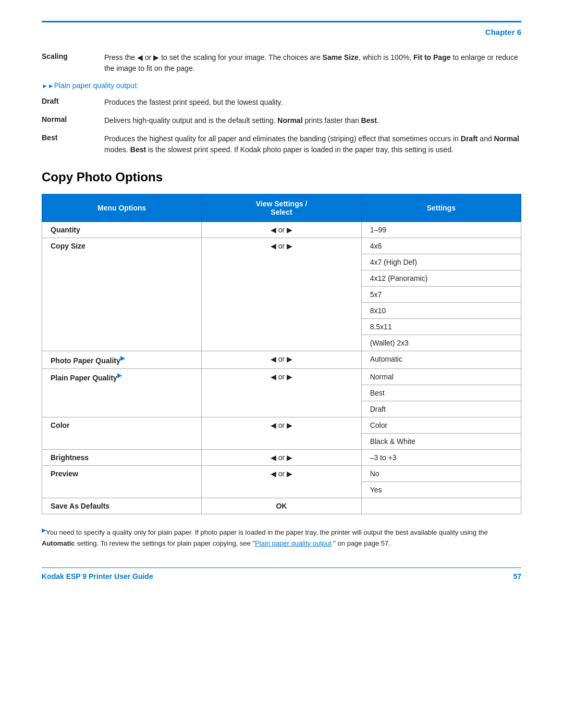 Image resolution: width=563 pixels, height=728 pixels. What do you see at coordinates (282, 425) in the screenshot?
I see `table-row: Color ◀ or ▶ Color` at bounding box center [282, 425].